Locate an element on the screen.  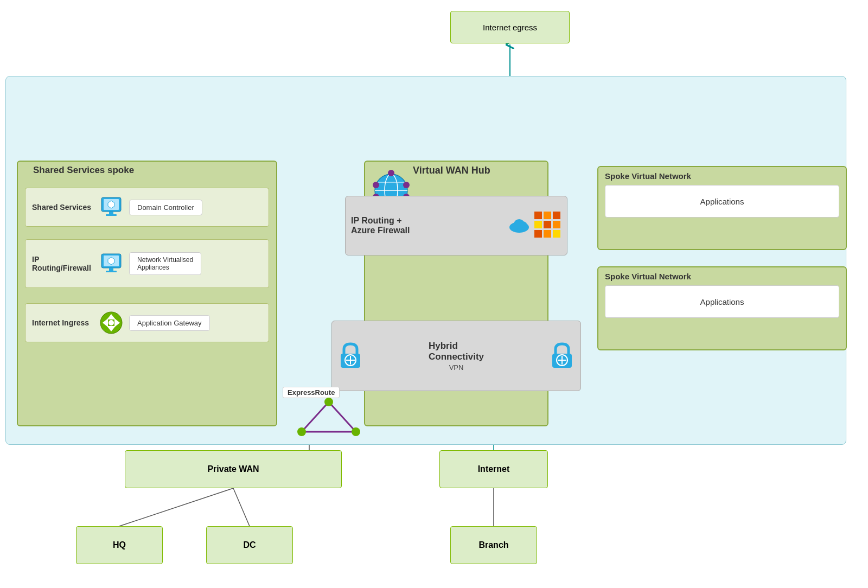
branch-box: Branch is located at coordinates (494, 545).